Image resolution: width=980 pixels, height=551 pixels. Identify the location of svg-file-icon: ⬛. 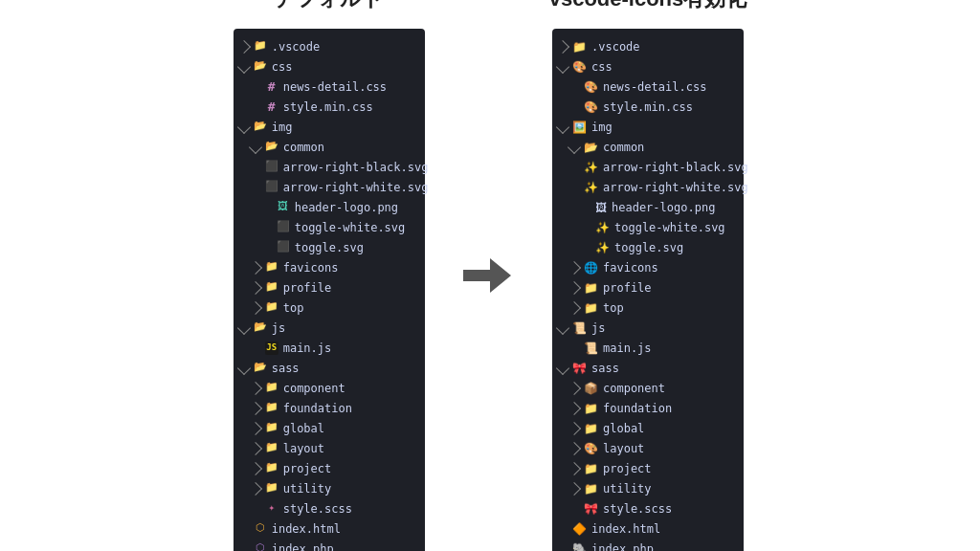
(272, 187).